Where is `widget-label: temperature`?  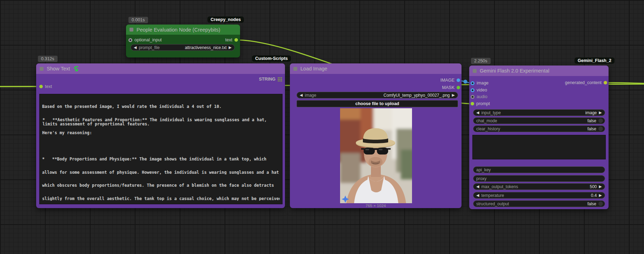
widget-label: temperature is located at coordinates (493, 195).